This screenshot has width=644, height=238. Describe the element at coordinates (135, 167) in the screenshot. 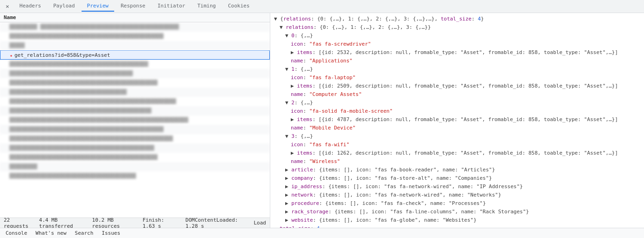

I see `list-item: ▓▓▓▓▓▓▓▓▓` at that location.